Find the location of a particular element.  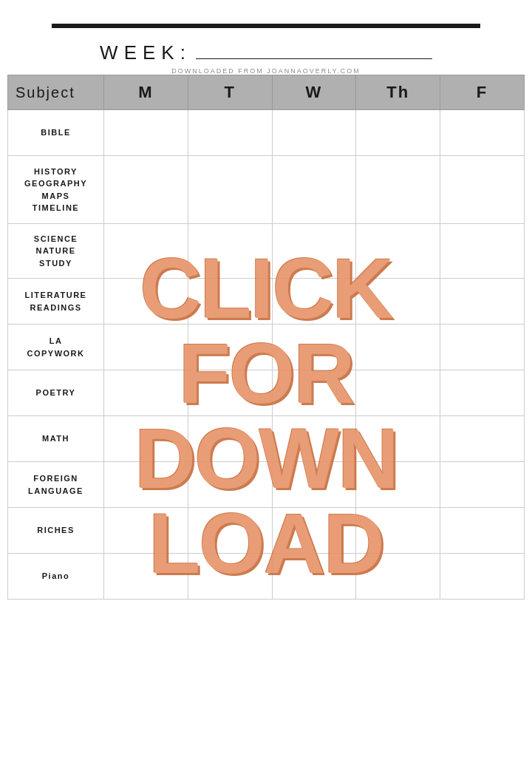

col-wednesday: W is located at coordinates (314, 93).